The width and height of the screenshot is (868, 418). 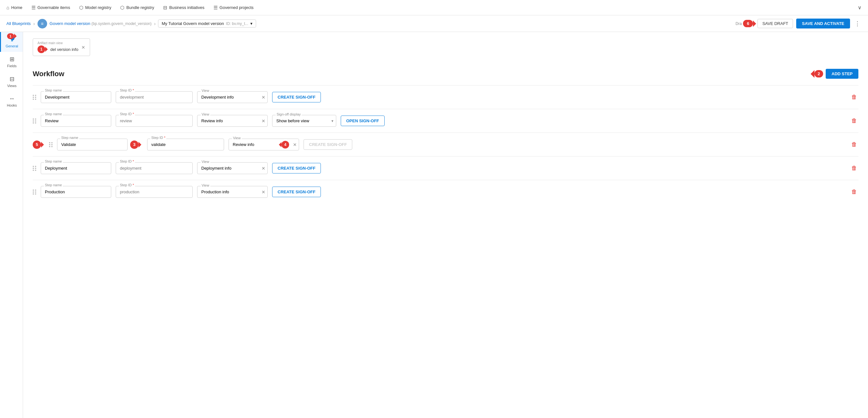 I want to click on step-row-production: Step name Step ID * View ✕ CREATE SIGN-O…, so click(x=445, y=192).